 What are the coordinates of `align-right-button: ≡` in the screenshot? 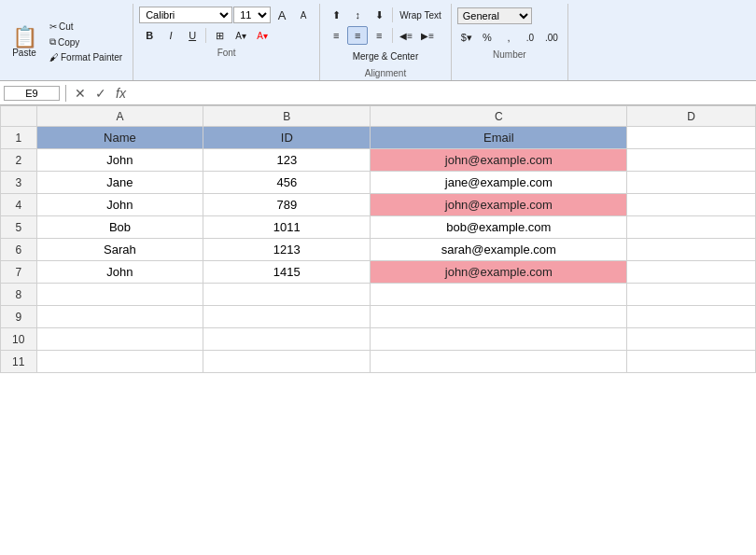 It's located at (379, 35).